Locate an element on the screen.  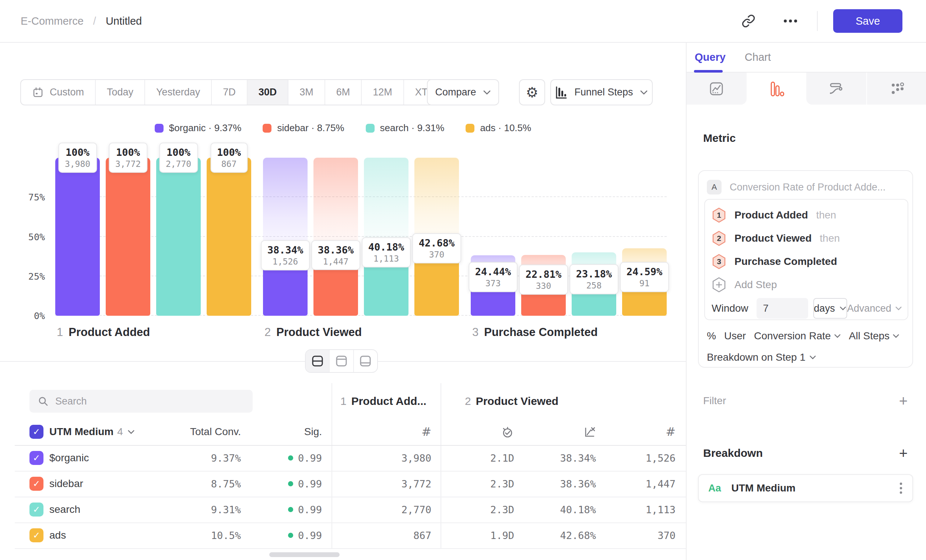
total-conv-header: Total Conv. is located at coordinates (216, 432).